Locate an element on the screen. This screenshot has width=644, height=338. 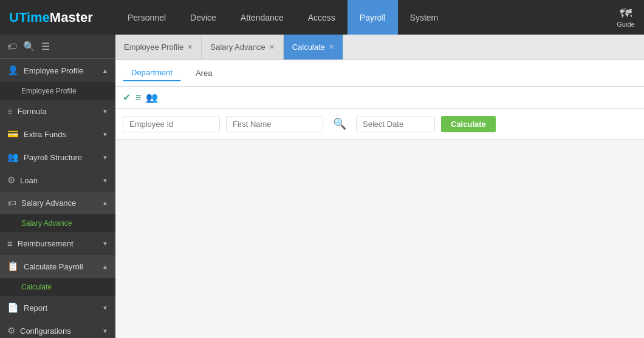
first-name-input is located at coordinates (275, 124).